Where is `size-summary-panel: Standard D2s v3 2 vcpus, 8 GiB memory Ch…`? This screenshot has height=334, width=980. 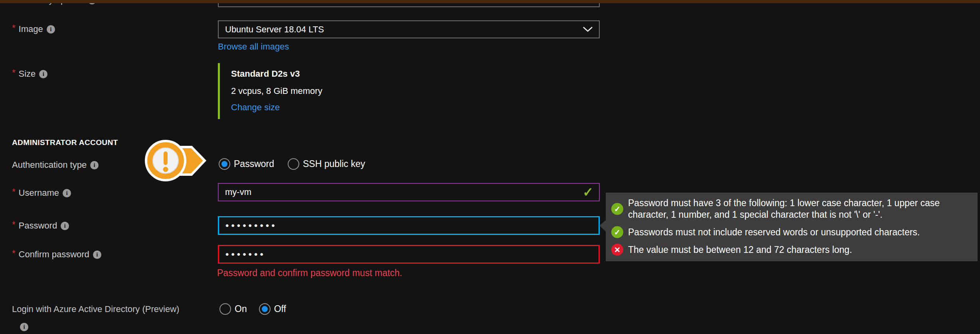
size-summary-panel: Standard D2s v3 2 vcpus, 8 GiB memory Ch… is located at coordinates (270, 91).